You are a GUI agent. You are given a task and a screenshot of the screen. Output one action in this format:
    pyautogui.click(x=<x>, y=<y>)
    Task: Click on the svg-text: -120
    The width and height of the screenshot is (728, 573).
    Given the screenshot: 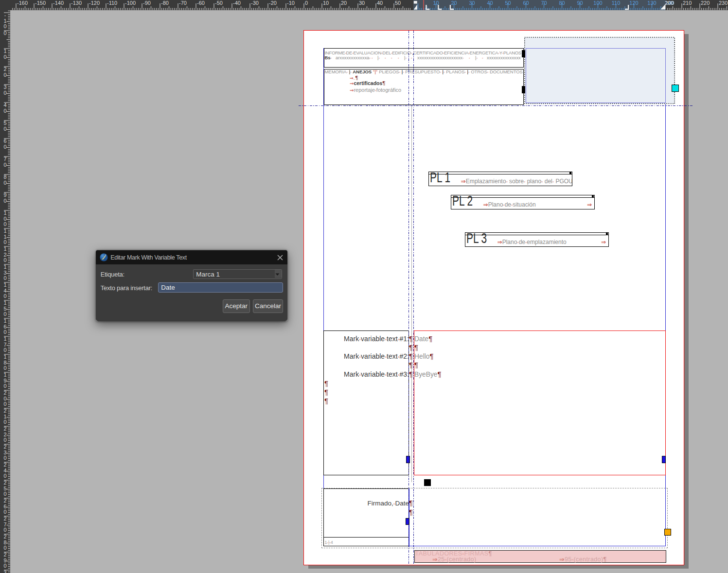 What is the action you would take?
    pyautogui.click(x=94, y=3)
    